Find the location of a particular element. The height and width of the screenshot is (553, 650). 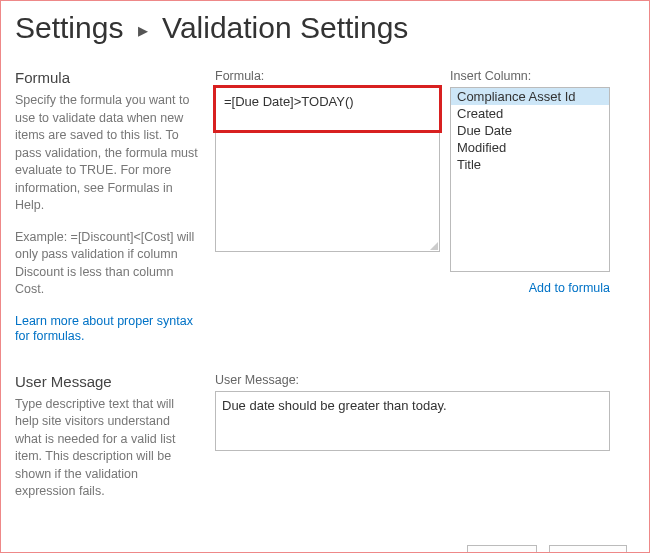

chevron-right-icon: ▸ is located at coordinates (143, 30).